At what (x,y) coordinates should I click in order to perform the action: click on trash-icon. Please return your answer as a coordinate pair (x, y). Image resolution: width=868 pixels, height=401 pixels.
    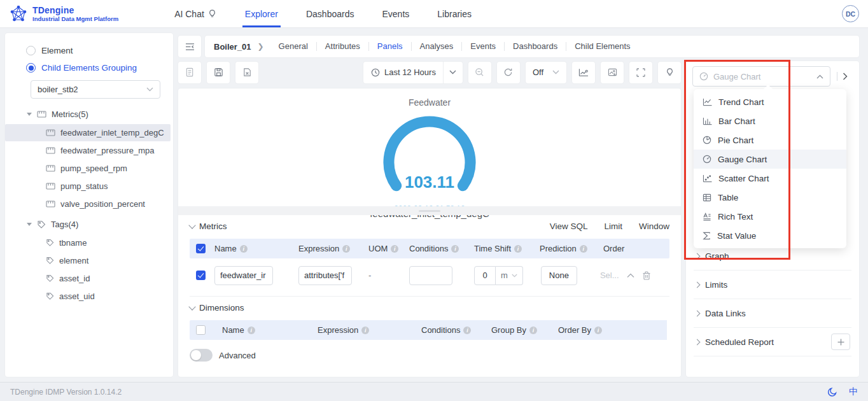
    Looking at the image, I should click on (647, 275).